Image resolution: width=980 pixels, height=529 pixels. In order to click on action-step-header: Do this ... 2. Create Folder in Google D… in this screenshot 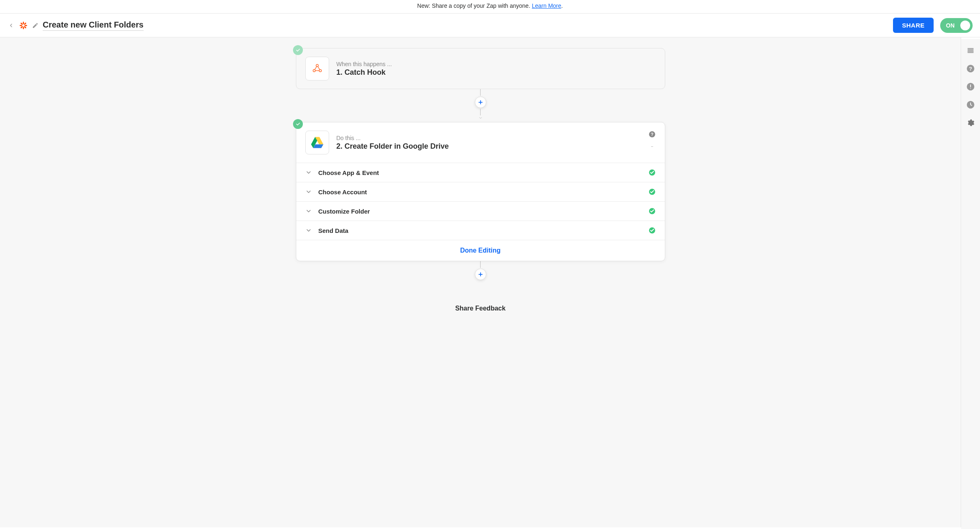, I will do `click(481, 143)`.